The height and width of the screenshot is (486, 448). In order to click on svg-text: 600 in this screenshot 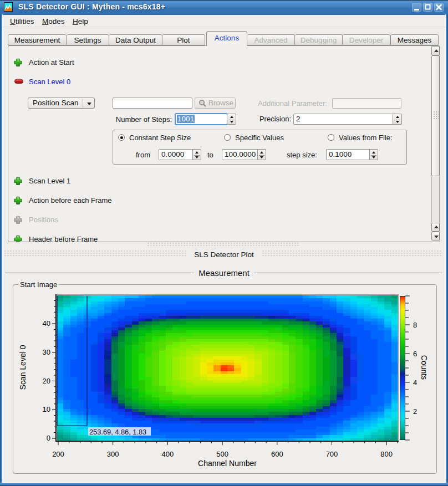, I will do `click(277, 454)`.